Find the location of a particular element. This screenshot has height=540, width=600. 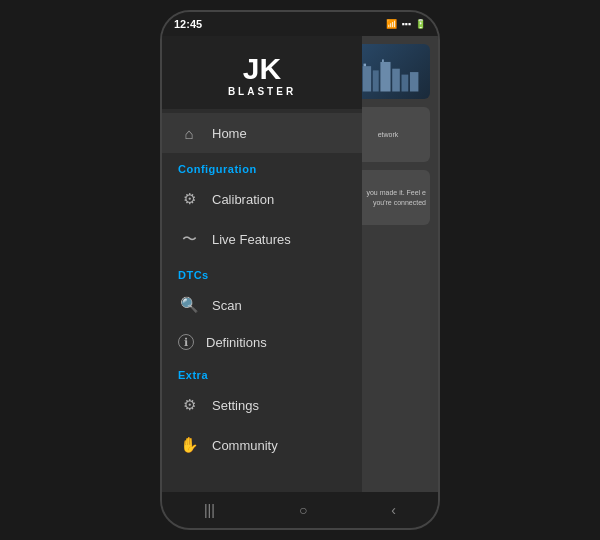

section-dtcs: DTCs is located at coordinates (262, 272).